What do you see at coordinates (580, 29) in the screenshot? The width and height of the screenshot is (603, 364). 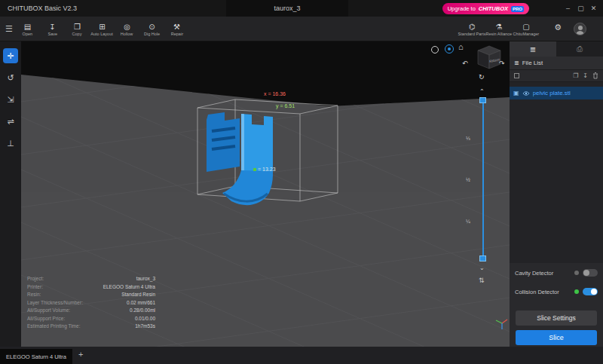 I see `user-avatar` at bounding box center [580, 29].